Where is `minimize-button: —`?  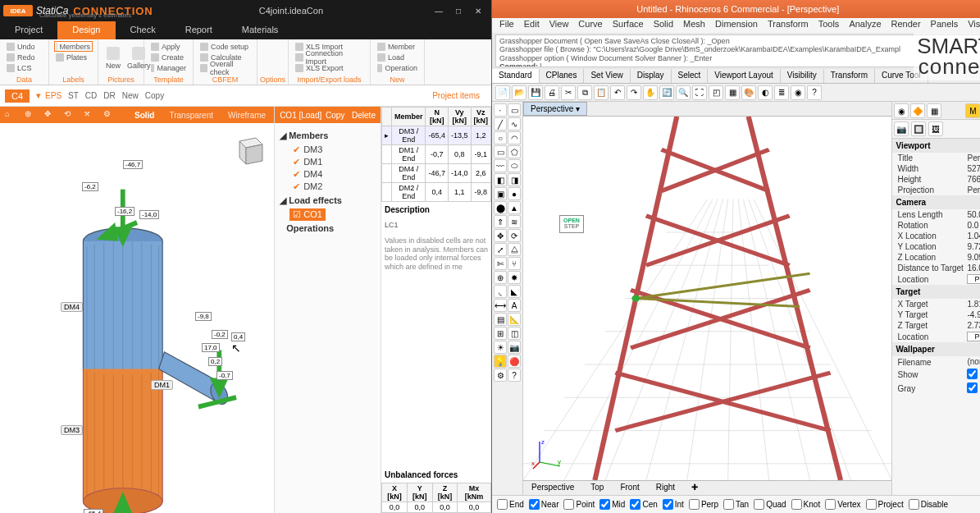
minimize-button: — is located at coordinates (439, 11).